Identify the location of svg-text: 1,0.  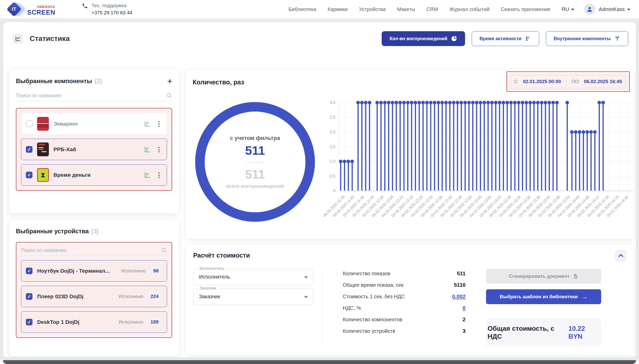
(333, 161).